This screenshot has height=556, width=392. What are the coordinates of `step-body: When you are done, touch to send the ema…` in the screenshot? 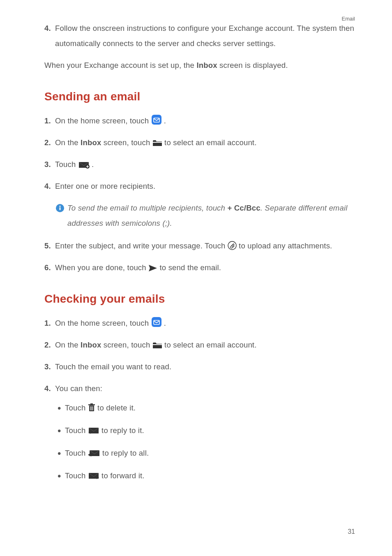 It's located at (205, 267).